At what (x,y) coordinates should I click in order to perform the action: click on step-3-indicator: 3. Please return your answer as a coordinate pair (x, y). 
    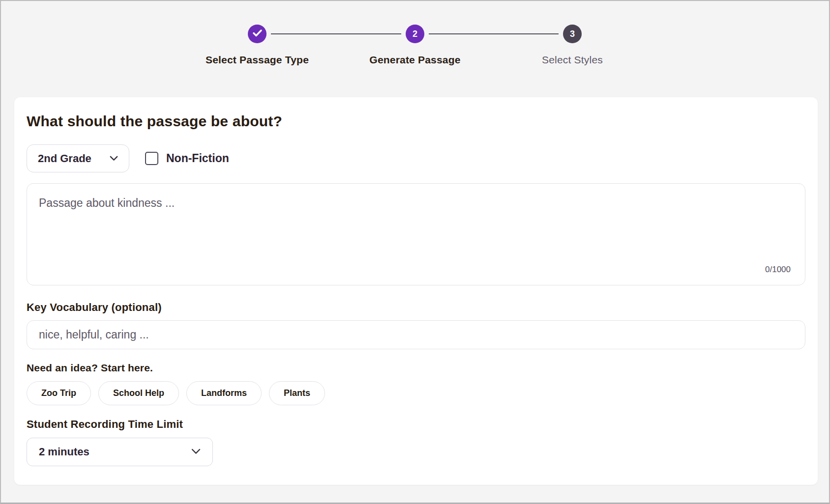
    Looking at the image, I should click on (572, 34).